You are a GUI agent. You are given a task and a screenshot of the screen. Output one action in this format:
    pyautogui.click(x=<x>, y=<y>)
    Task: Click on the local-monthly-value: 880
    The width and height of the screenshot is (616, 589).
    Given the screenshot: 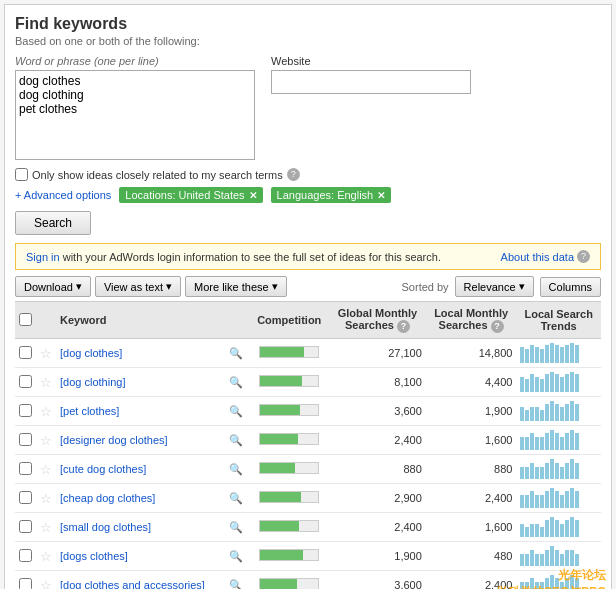 What is the action you would take?
    pyautogui.click(x=472, y=470)
    